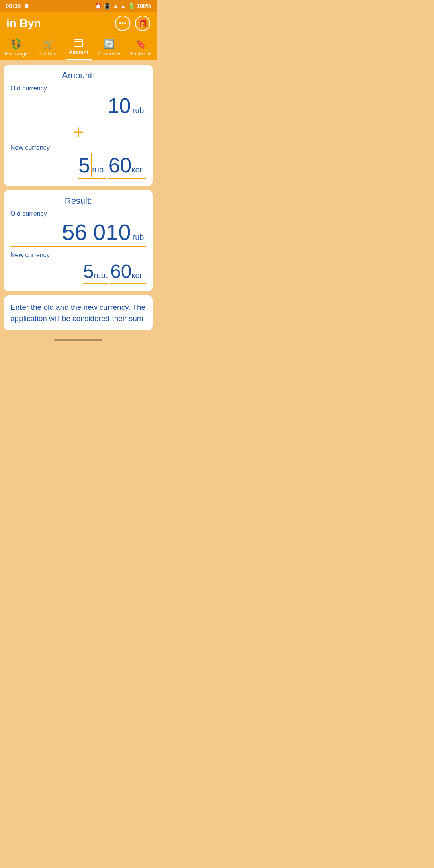  I want to click on home-indicator, so click(78, 340).